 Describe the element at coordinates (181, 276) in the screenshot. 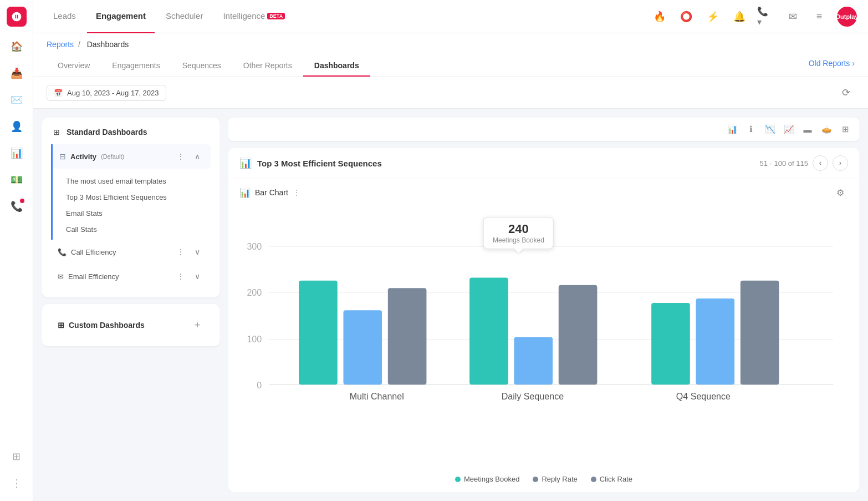

I see `email-efficiency-more-btn: ⋮` at that location.